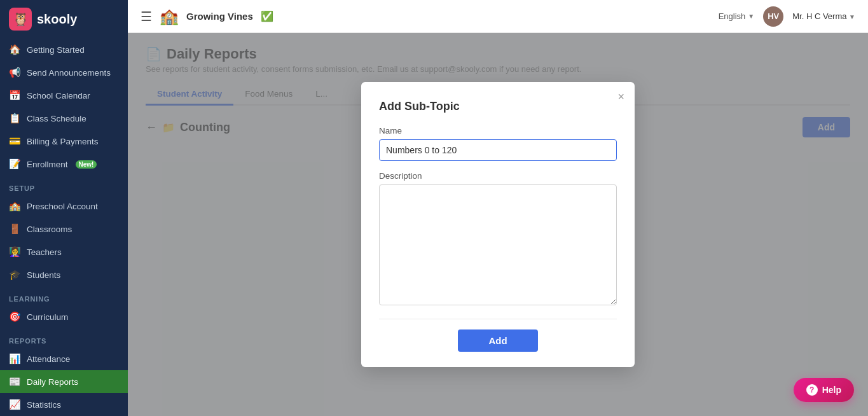  What do you see at coordinates (47, 164) in the screenshot?
I see `sidebar-label-enrollment: Enrollment` at bounding box center [47, 164].